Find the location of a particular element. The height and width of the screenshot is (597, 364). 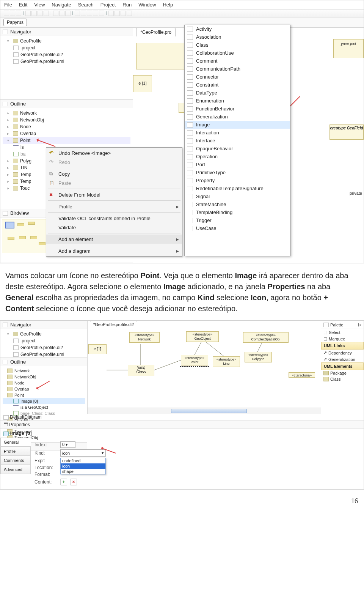

submenu-item-opaquebehavior: OpaqueBehavior is located at coordinates (237, 149).